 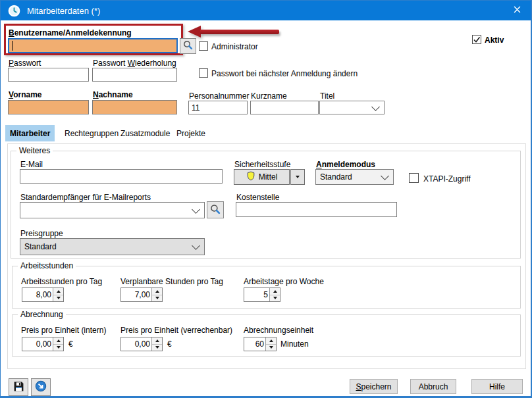 I want to click on xtapi-checkbox, so click(x=413, y=178).